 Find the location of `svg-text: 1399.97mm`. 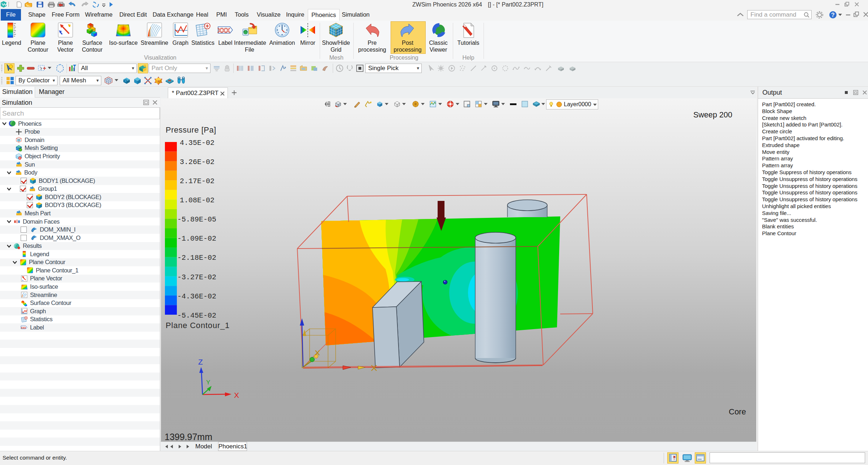

svg-text: 1399.97mm is located at coordinates (188, 436).